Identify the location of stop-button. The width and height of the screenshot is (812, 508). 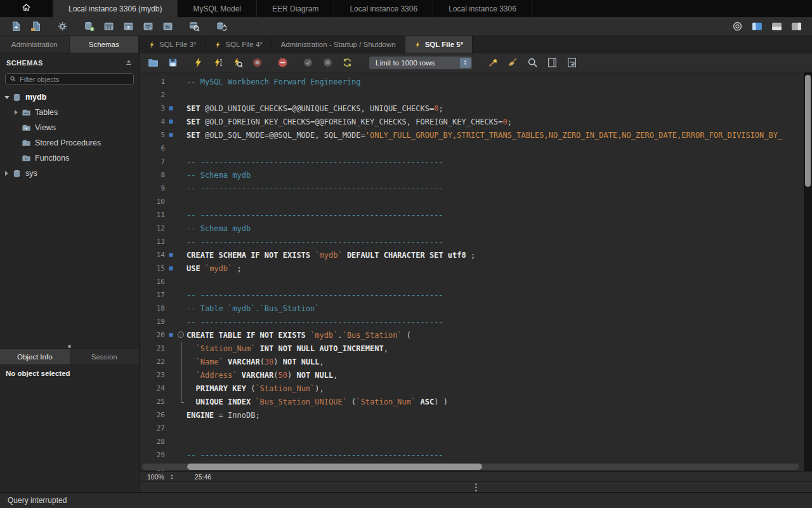
(257, 63).